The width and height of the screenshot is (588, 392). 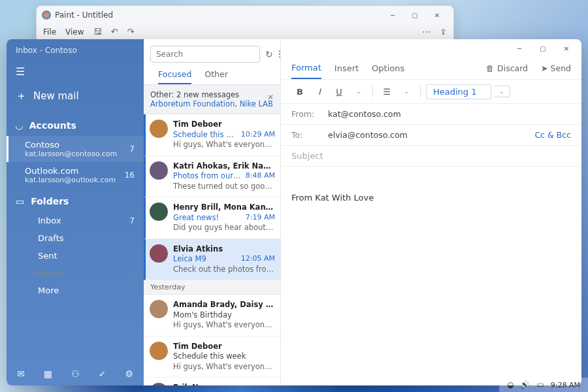 I want to click on battery-icon: ▭, so click(x=540, y=385).